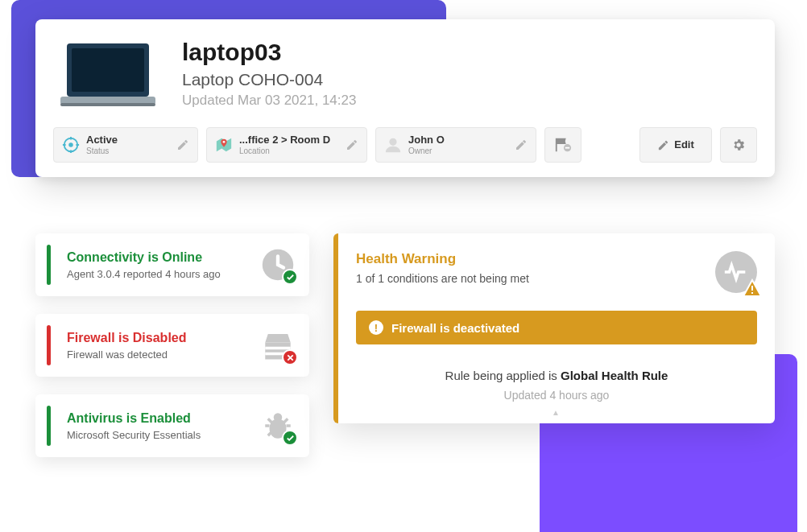 The image size is (807, 532). What do you see at coordinates (287, 145) in the screenshot?
I see `location-field: ...ffice 2 > Room D Location` at bounding box center [287, 145].